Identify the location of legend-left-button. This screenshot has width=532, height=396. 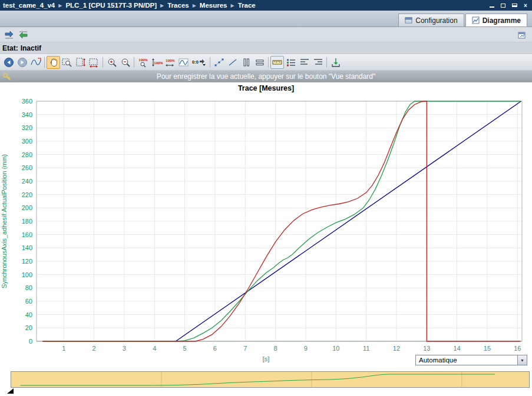
(304, 62).